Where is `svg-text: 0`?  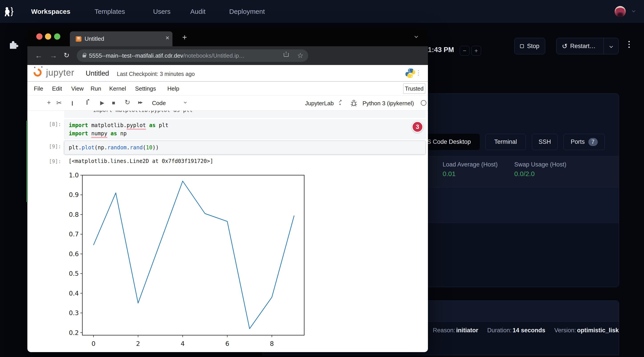 svg-text: 0 is located at coordinates (94, 344).